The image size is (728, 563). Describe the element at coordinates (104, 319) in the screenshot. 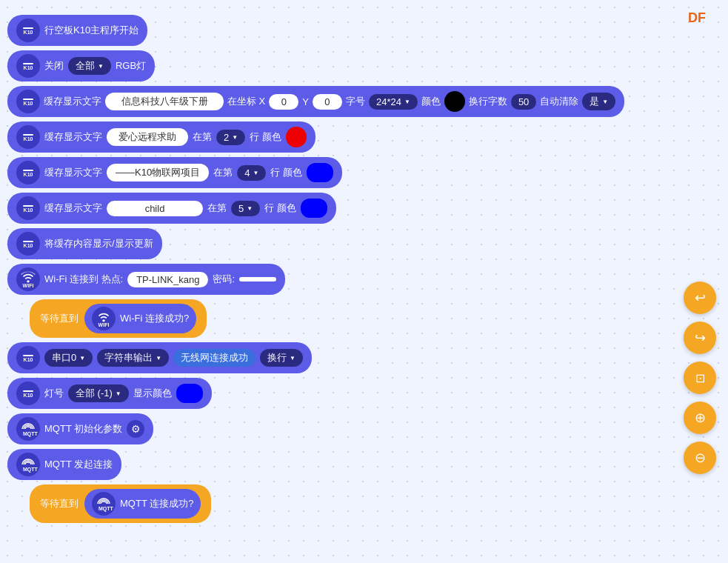

I see `wifi-icon-wait: WIFI` at that location.